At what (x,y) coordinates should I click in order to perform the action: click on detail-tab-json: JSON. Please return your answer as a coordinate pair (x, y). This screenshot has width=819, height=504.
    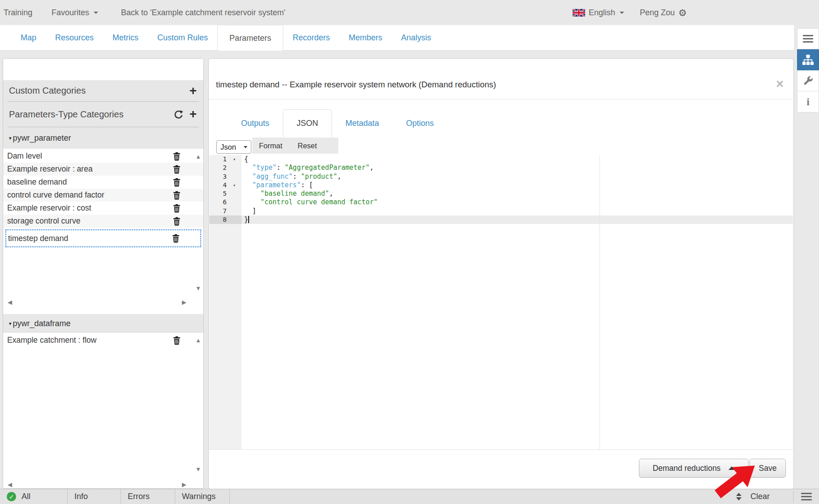
    Looking at the image, I should click on (307, 123).